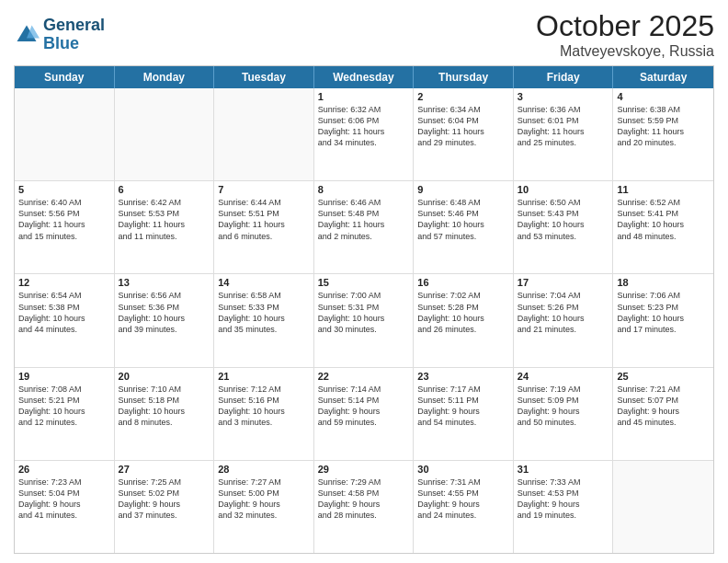 The image size is (728, 563). What do you see at coordinates (563, 407) in the screenshot?
I see `cell-info: Sunrise: 7:19 AMSunset: 5:09 PMDaylight:…` at bounding box center [563, 407].